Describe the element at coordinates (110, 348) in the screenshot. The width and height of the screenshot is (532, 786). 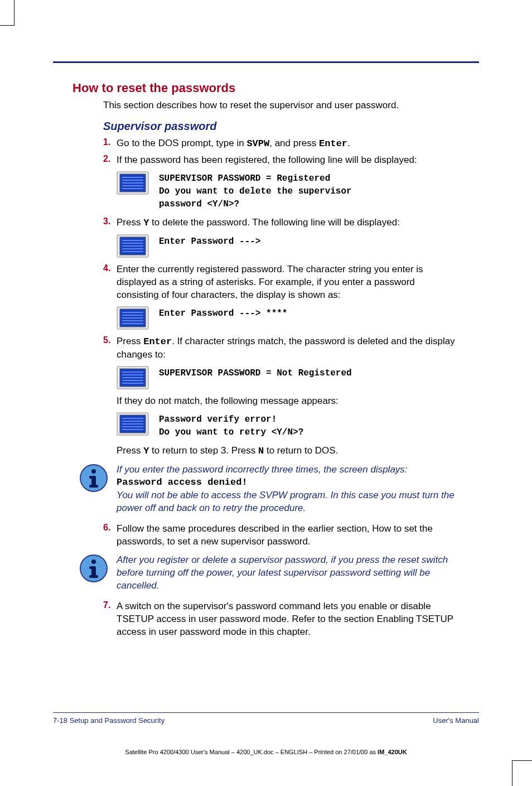
I see `step-number: 5.` at that location.